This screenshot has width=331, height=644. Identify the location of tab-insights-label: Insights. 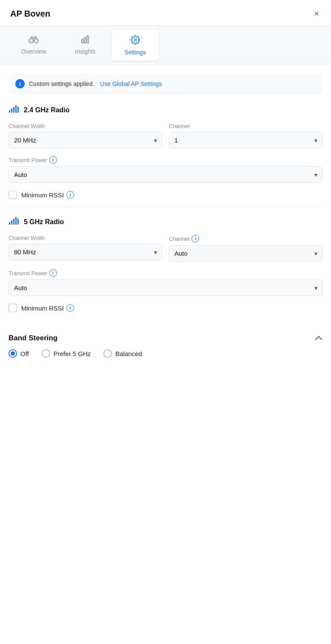
(85, 51).